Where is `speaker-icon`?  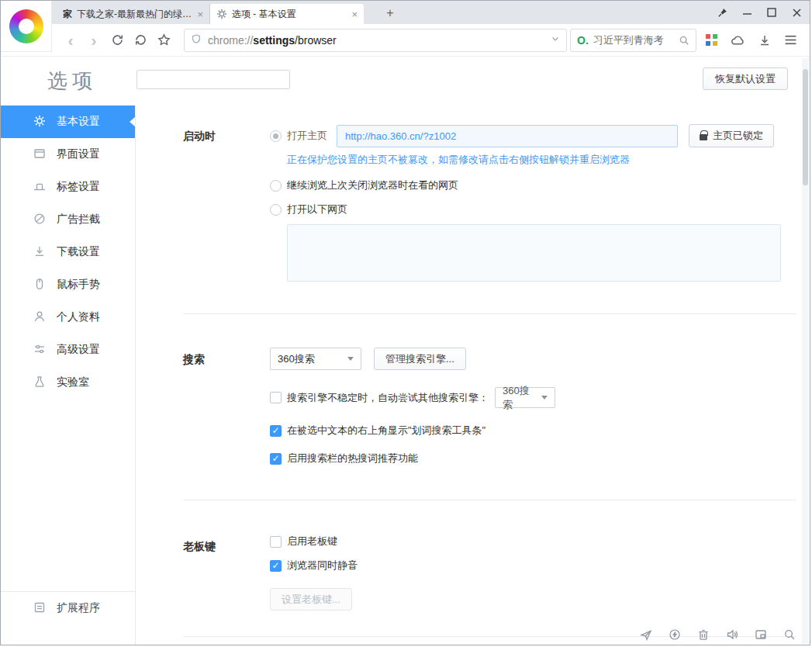 speaker-icon is located at coordinates (732, 635).